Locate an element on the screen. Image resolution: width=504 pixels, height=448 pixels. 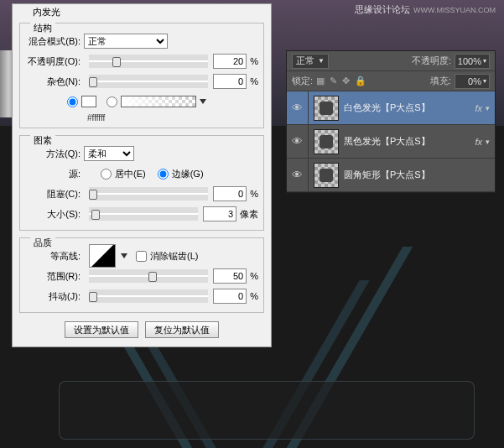
layer-name: 白色发光【P大点S】 is located at coordinates (409, 107).